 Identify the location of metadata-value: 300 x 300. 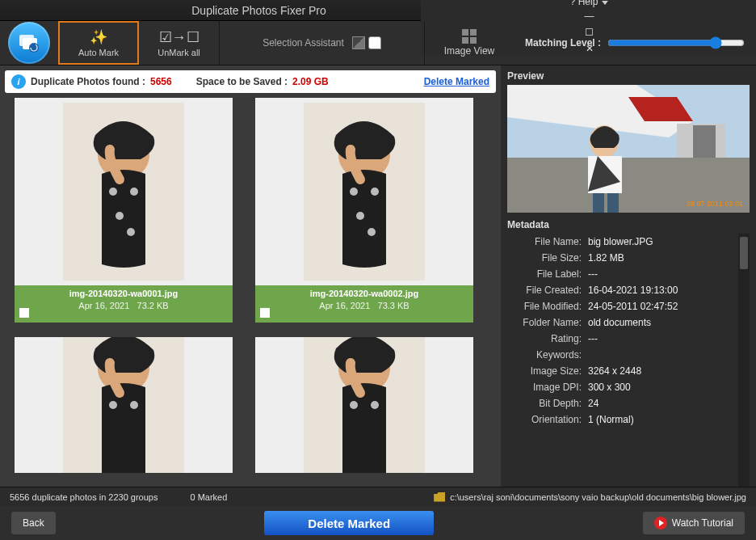
(609, 387).